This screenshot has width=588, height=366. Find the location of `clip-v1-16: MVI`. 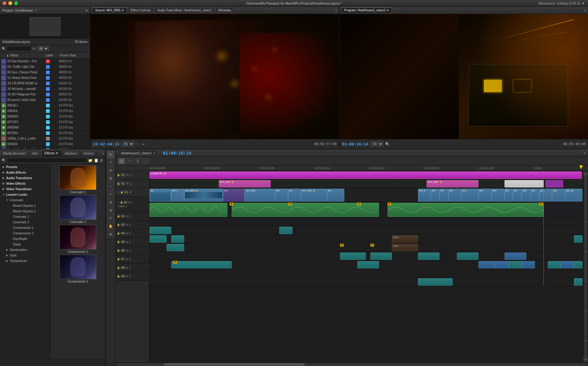

clip-v1-16: MVI is located at coordinates (498, 195).